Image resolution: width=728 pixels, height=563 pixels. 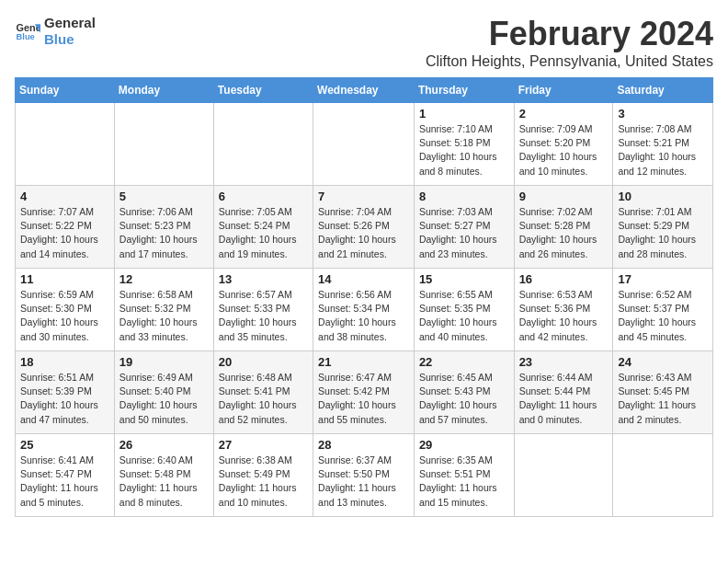 I want to click on day-cell: 21Sunrise: 6:47 AM Sunset: 5:42 PM Dayli…, so click(x=364, y=393).